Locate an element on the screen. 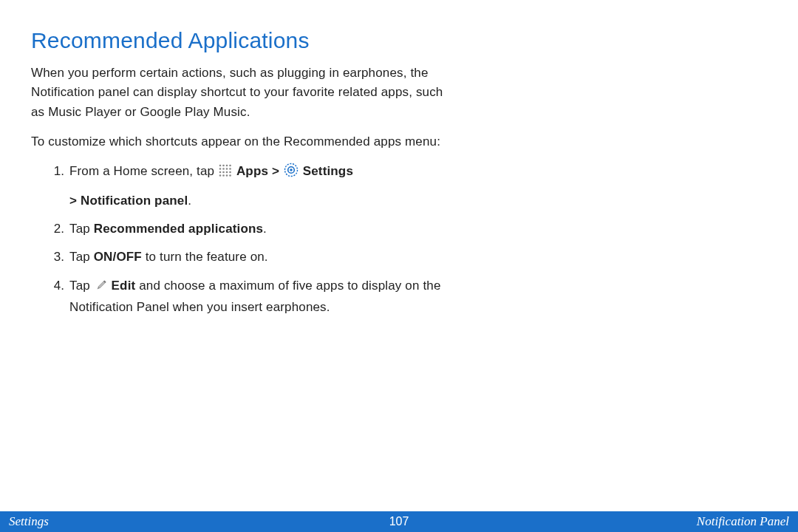  apps-grid-icon is located at coordinates (225, 174).